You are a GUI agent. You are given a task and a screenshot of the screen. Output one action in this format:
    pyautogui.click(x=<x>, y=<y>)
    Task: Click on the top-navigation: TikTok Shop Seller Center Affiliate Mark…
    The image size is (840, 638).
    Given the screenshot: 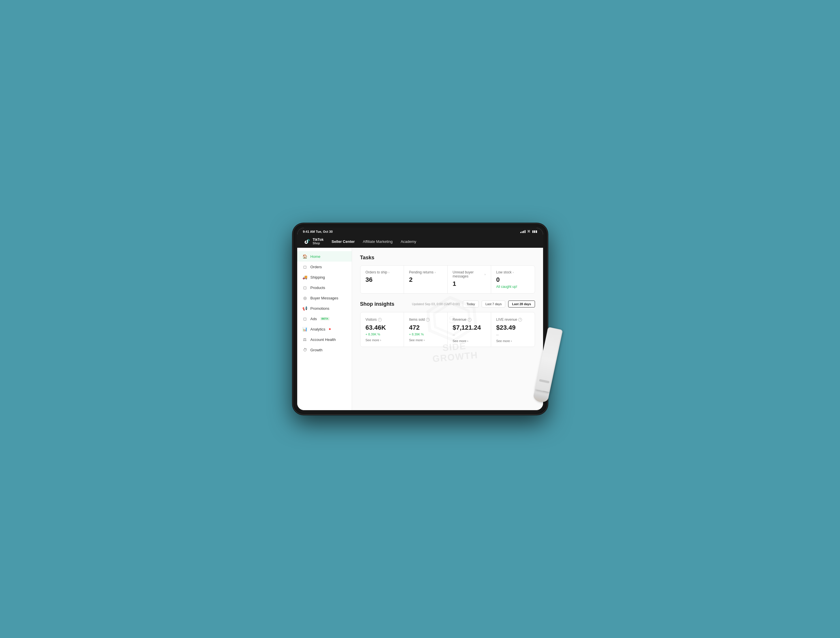 What is the action you would take?
    pyautogui.click(x=420, y=242)
    